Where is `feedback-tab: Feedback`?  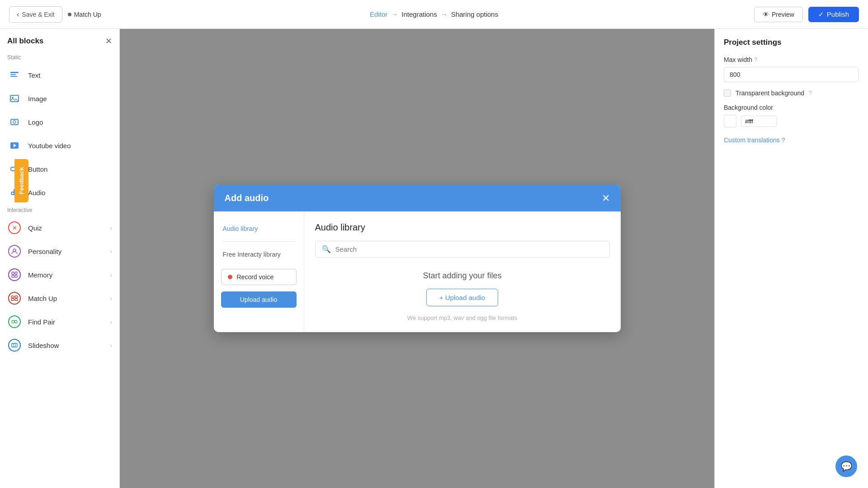
feedback-tab: Feedback is located at coordinates (22, 181).